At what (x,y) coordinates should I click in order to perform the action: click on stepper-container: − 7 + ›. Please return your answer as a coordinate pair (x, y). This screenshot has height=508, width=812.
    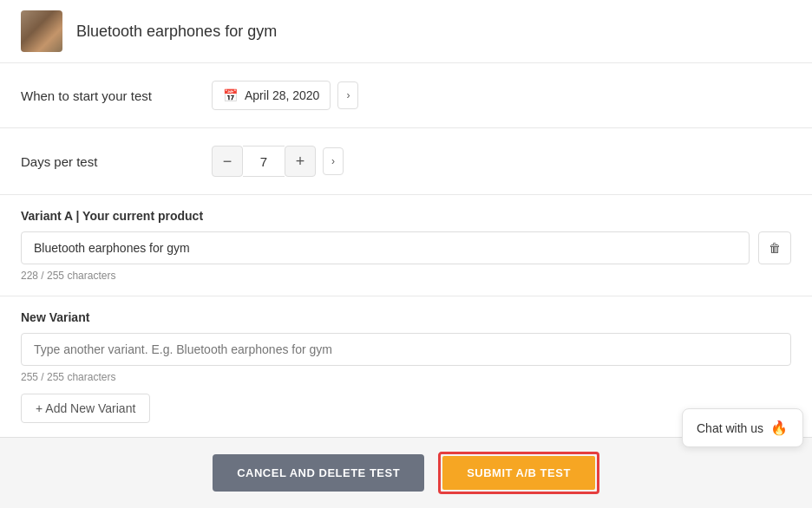
    Looking at the image, I should click on (278, 161).